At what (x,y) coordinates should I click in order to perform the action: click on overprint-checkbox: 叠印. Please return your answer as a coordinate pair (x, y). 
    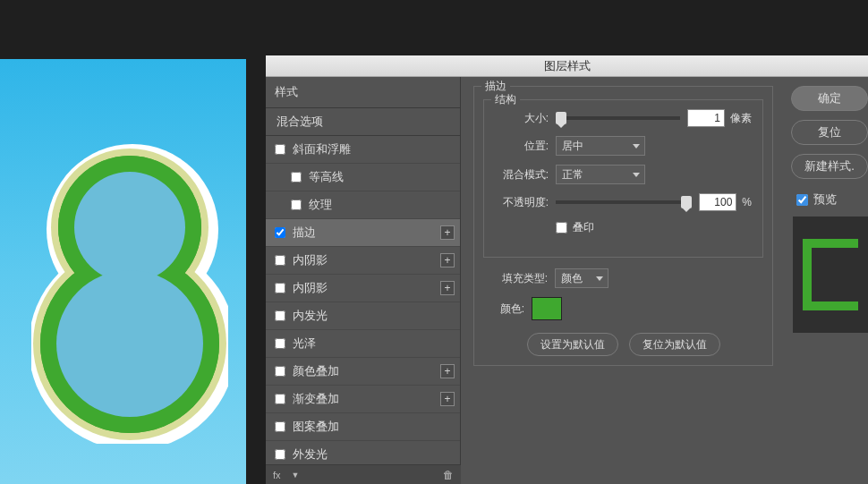
    Looking at the image, I should click on (574, 227).